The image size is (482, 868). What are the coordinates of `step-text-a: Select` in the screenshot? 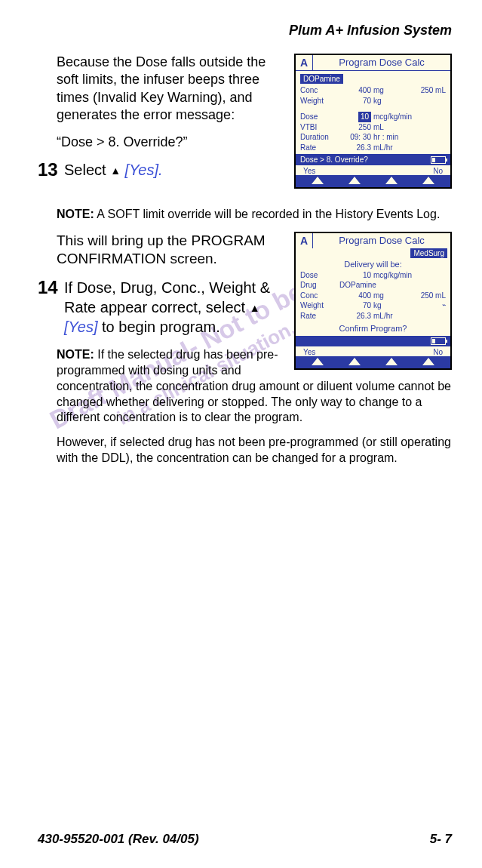 It's located at (87, 170).